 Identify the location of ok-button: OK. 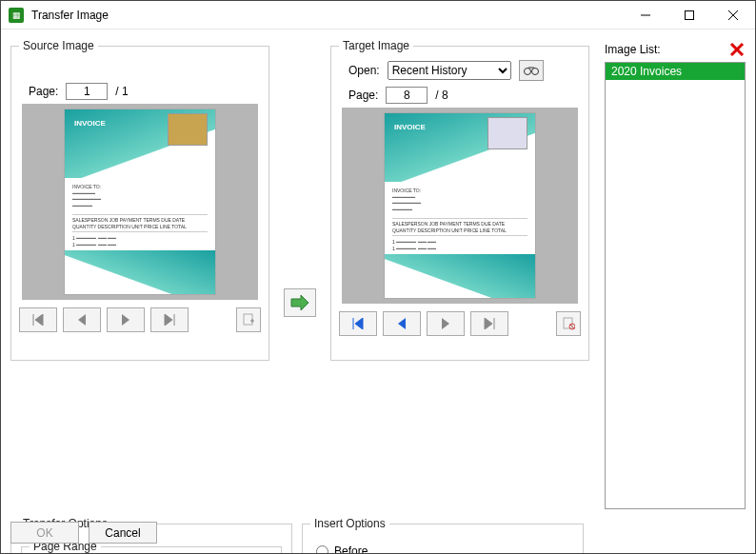
(45, 533).